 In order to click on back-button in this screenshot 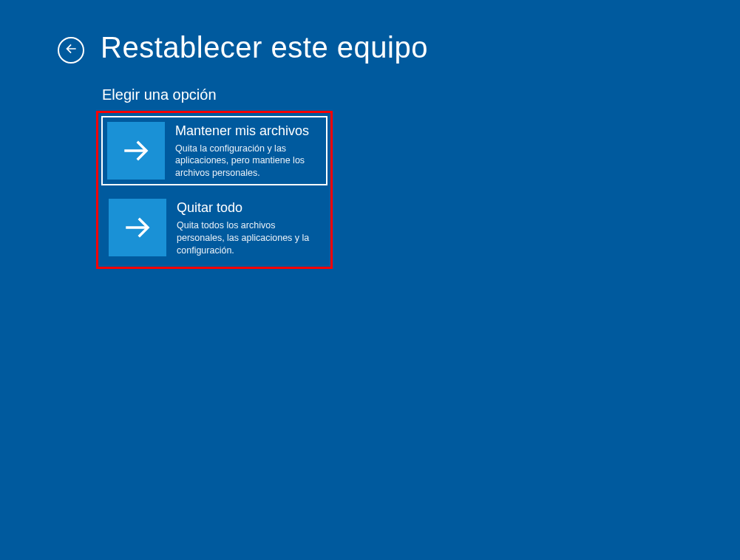, I will do `click(71, 50)`.